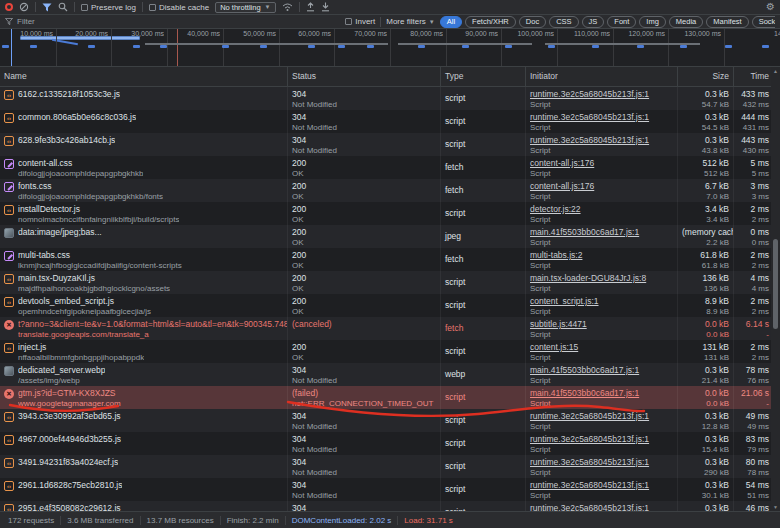 The width and height of the screenshot is (780, 528). What do you see at coordinates (254, 520) in the screenshot?
I see `status-item: Finish: 2.2 min` at bounding box center [254, 520].